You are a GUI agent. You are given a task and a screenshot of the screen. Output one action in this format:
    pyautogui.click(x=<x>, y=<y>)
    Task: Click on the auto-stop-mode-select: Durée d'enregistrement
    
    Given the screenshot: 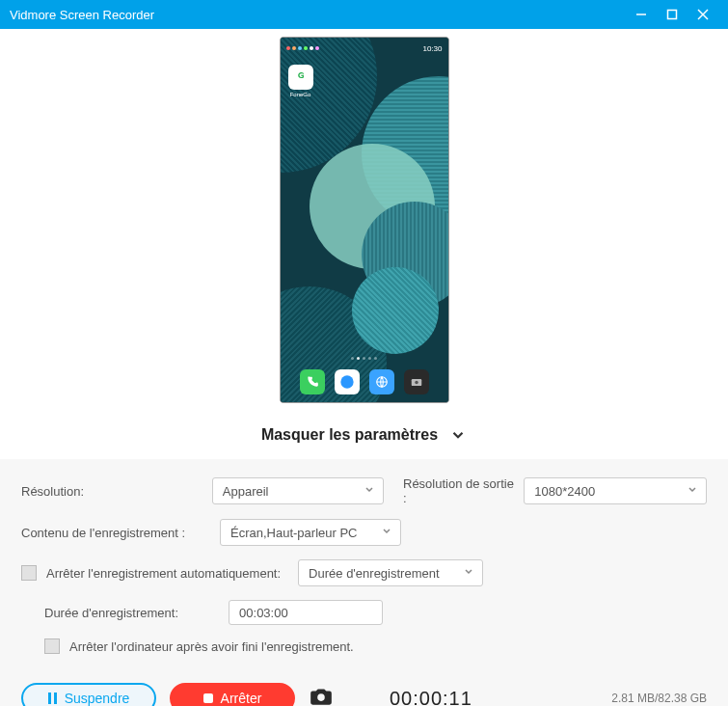 What is the action you would take?
    pyautogui.click(x=391, y=573)
    